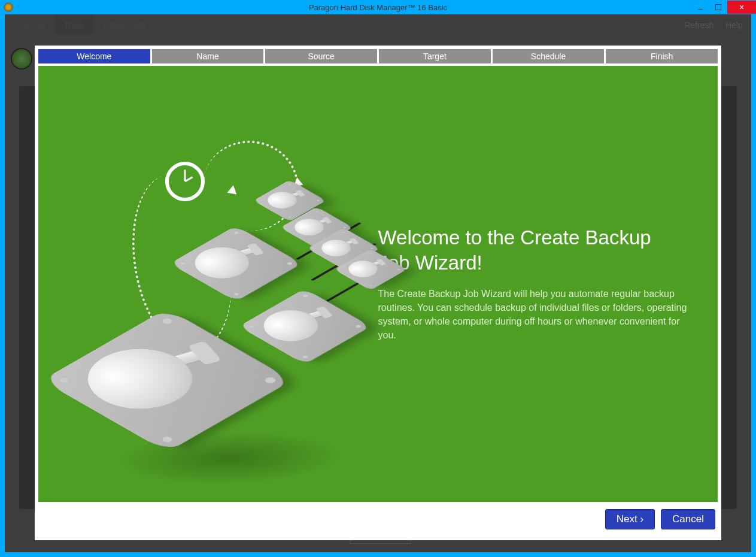 Image resolution: width=756 pixels, height=557 pixels. I want to click on step-finish: Finish, so click(662, 56).